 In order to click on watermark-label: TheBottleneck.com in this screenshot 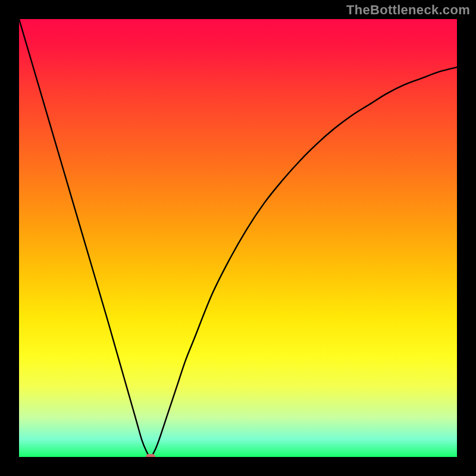, I will do `click(408, 10)`.